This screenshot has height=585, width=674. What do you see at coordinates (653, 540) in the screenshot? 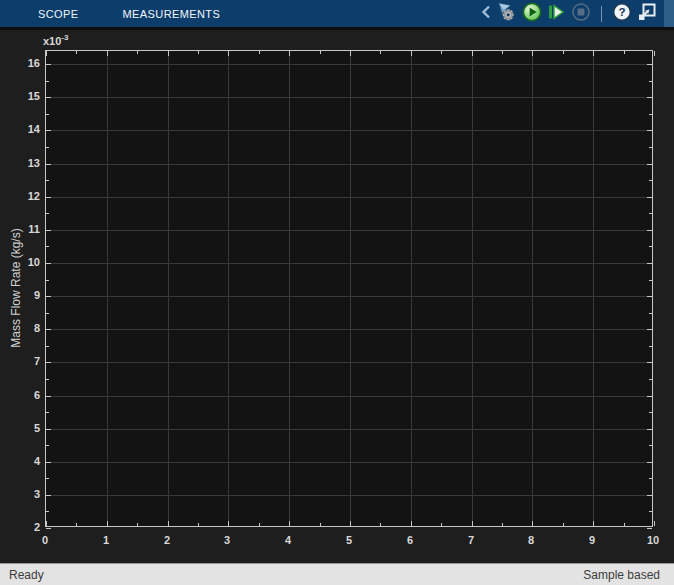
I see `x-tick-label: 10` at bounding box center [653, 540].